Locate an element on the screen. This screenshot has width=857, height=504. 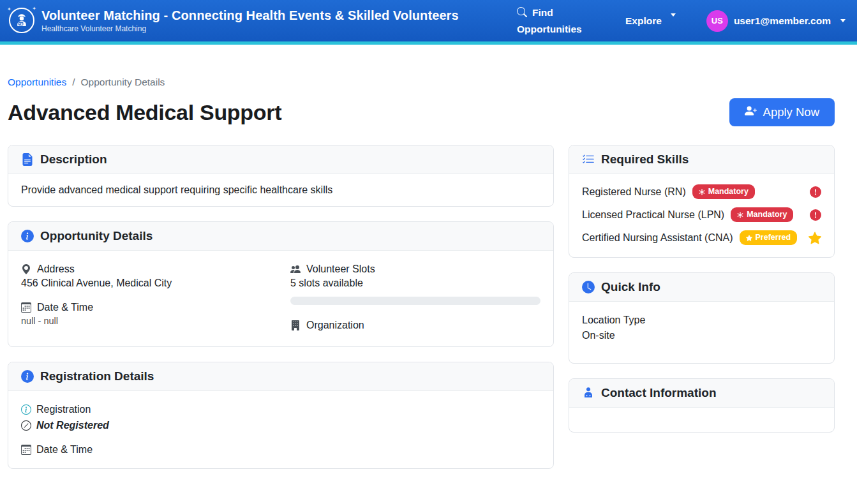
people-icon is located at coordinates (295, 269).